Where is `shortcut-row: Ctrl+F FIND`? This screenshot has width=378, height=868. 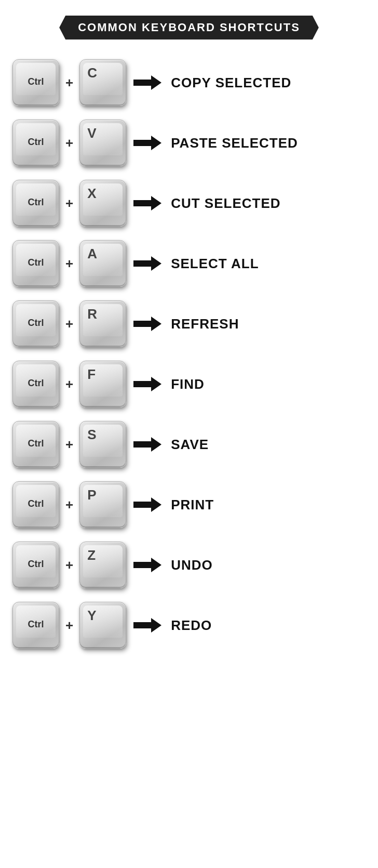 shortcut-row: Ctrl+F FIND is located at coordinates (189, 384).